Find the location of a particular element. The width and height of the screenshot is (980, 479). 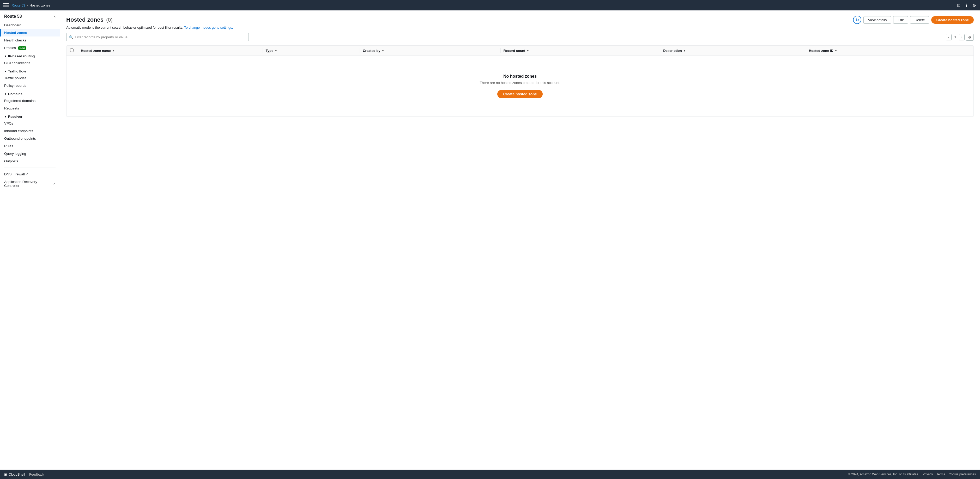

sidebar-section-resolver: ▼ Resolver is located at coordinates (30, 116).